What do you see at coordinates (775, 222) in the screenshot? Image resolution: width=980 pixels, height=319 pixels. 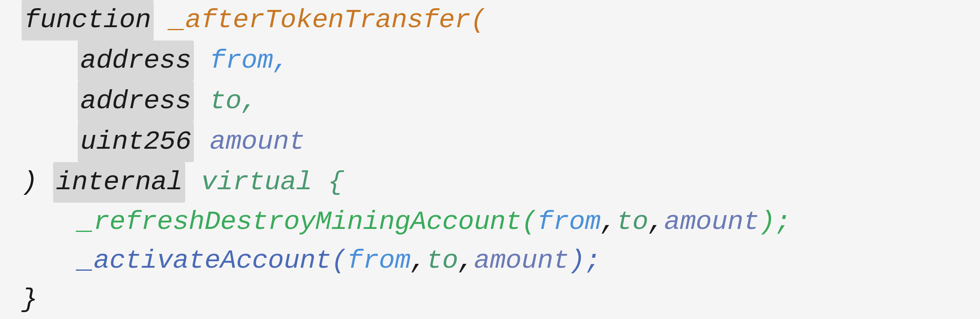 I see `fn-refresh-close: );` at bounding box center [775, 222].